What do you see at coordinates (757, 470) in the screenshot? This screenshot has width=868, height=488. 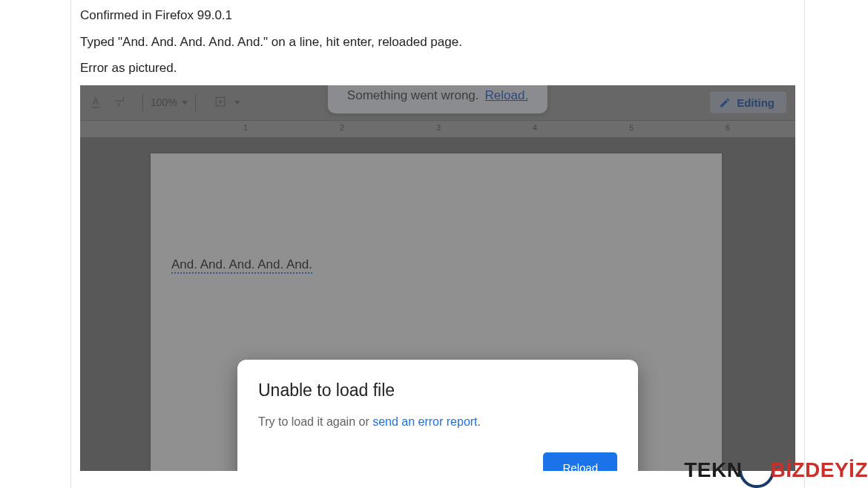 I see `watermark-circle-icon` at bounding box center [757, 470].